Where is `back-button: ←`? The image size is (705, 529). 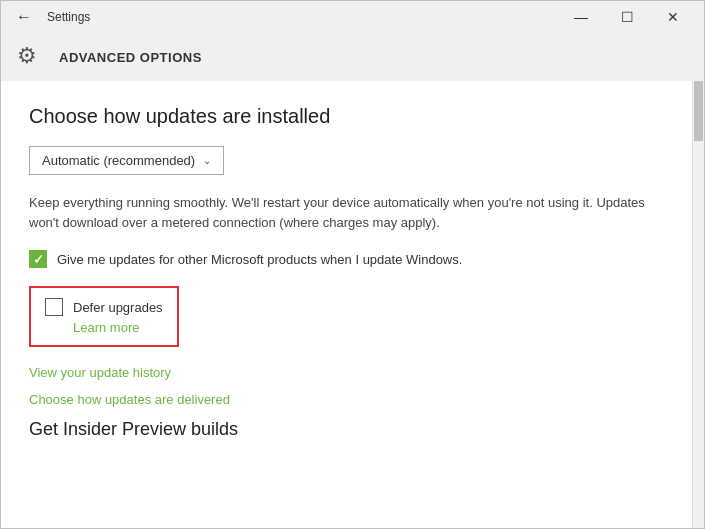 back-button: ← is located at coordinates (24, 17).